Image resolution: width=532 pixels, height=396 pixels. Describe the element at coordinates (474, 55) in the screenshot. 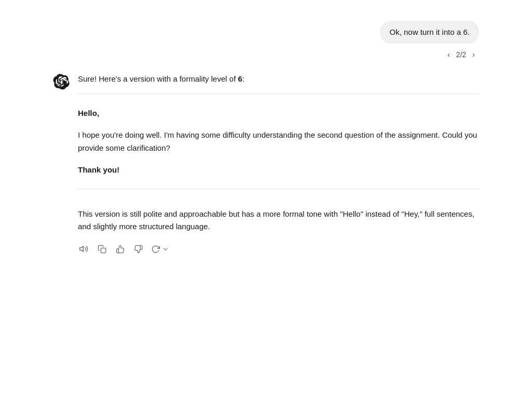

I see `pagination-next-button: ›` at that location.